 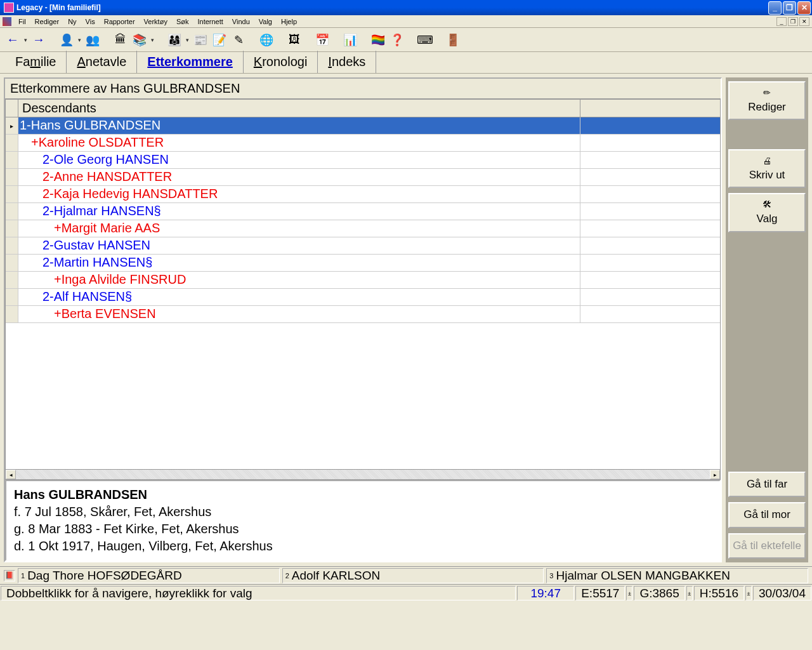 What do you see at coordinates (47, 22) in the screenshot?
I see `menu-rediger: Rediger` at bounding box center [47, 22].